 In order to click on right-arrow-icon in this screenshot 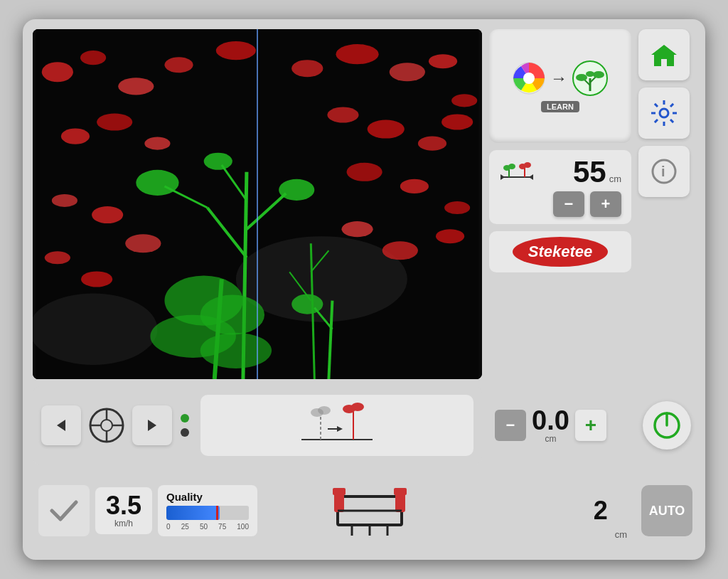, I will do `click(152, 425)`.